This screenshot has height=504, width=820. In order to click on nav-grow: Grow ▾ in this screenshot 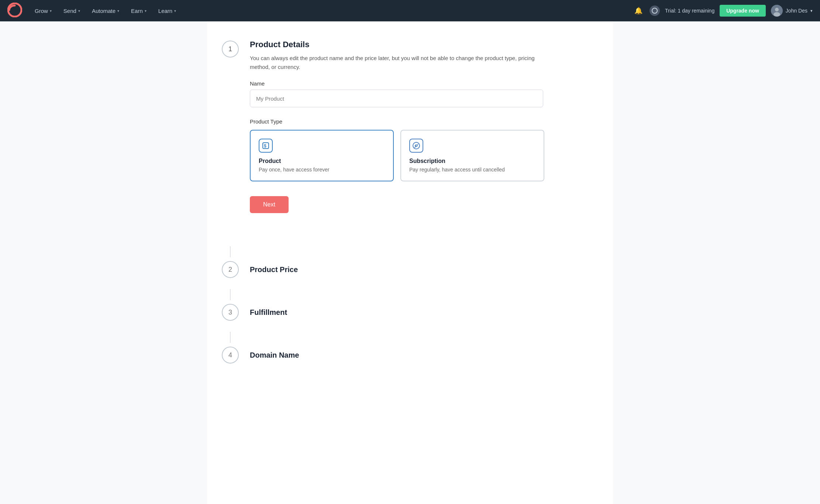, I will do `click(43, 11)`.